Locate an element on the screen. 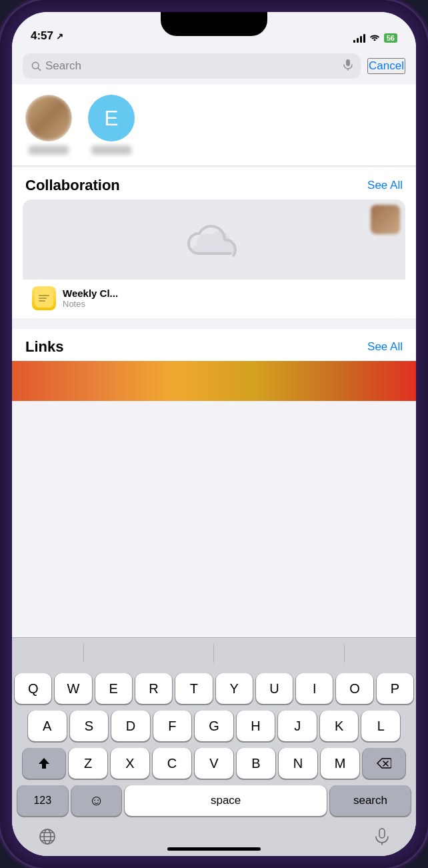  suggestion-divider-left2 is located at coordinates (213, 653).